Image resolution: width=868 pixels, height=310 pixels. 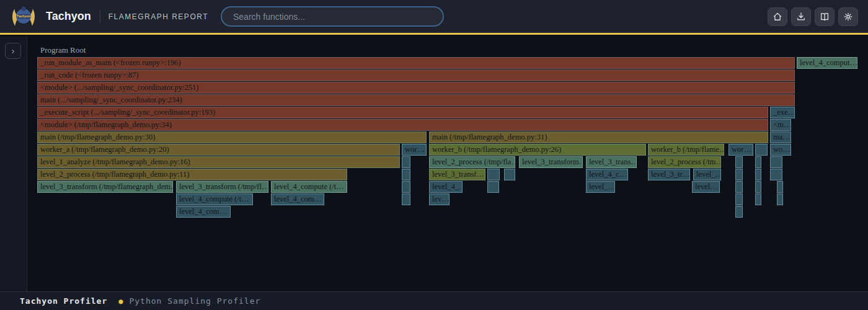 I want to click on flame-bar: level_4_comput…, so click(x=827, y=63).